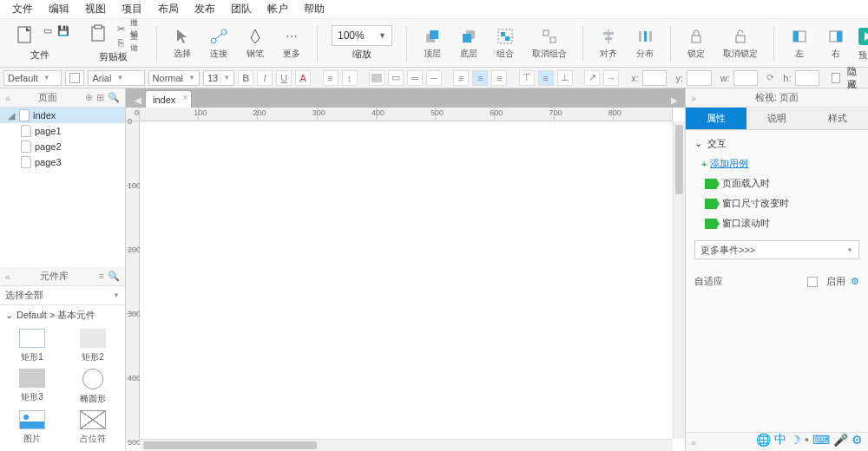 The width and height of the screenshot is (868, 451). Describe the element at coordinates (314, 9) in the screenshot. I see `menu-help: 帮助` at that location.